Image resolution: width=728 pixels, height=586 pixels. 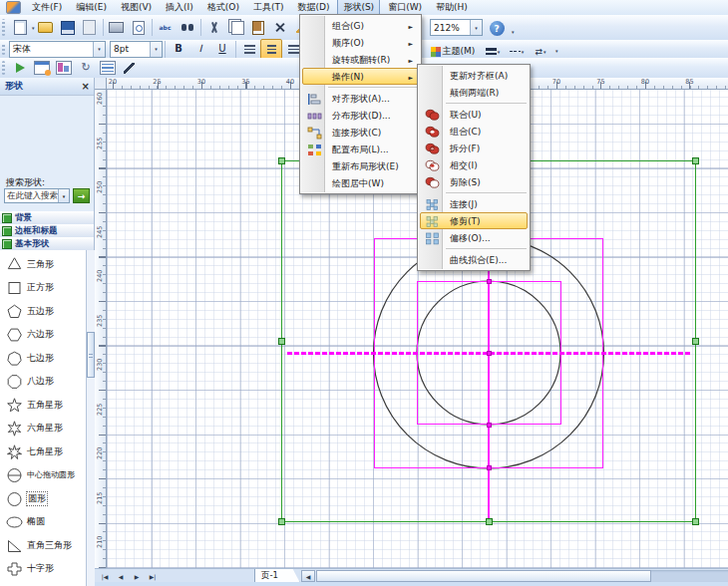 I want to click on menu-item-center-drawing: 绘图居中(W), so click(x=361, y=183).